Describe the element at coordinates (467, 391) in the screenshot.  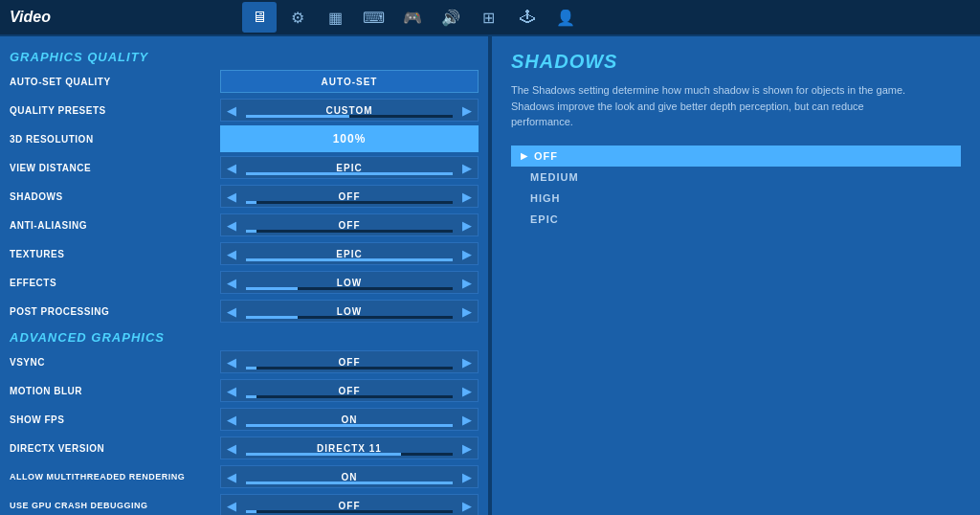
I see `motion-blur-right-arrow: ▶` at that location.